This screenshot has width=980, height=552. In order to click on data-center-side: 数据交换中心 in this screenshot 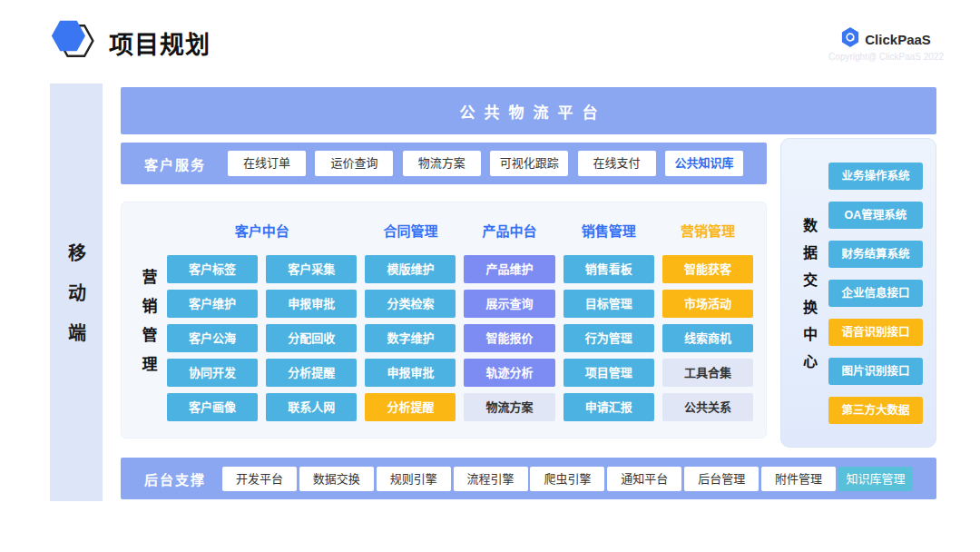, I will do `click(808, 292)`.